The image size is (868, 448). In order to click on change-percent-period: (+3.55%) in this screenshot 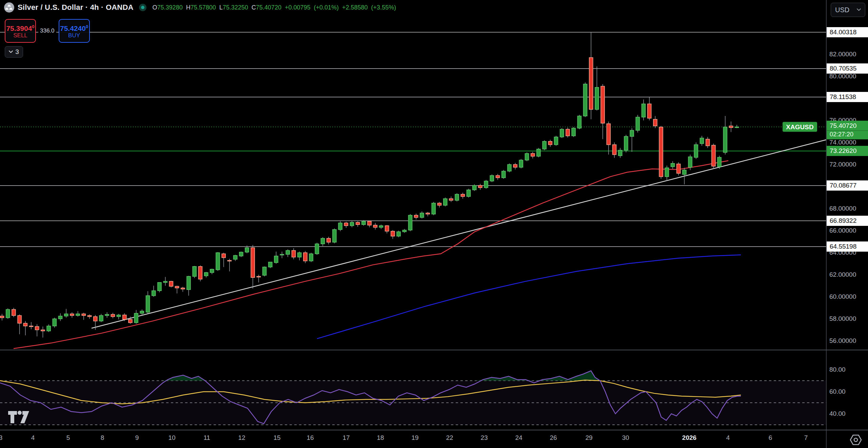, I will do `click(384, 7)`.